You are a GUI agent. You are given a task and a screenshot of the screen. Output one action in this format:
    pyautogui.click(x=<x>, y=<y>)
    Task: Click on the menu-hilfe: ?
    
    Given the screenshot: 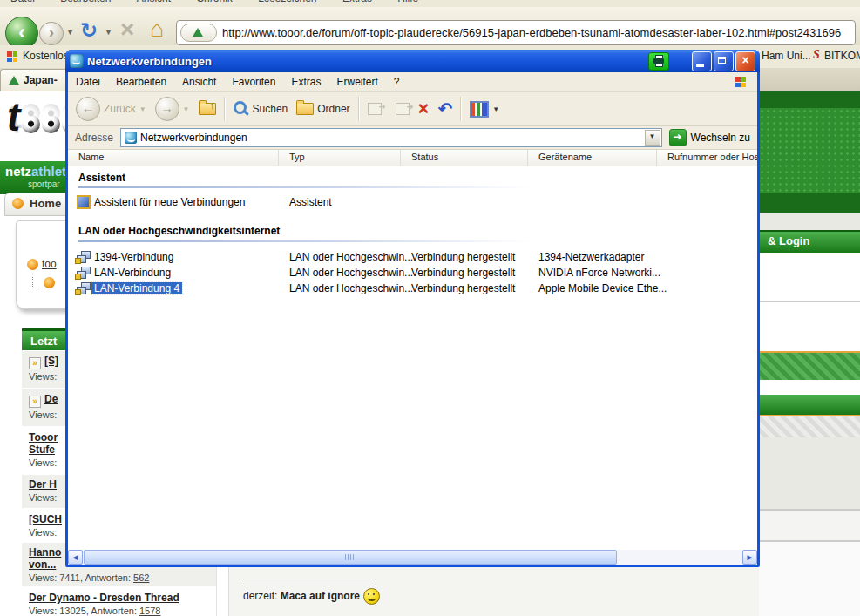 What is the action you would take?
    pyautogui.click(x=397, y=82)
    